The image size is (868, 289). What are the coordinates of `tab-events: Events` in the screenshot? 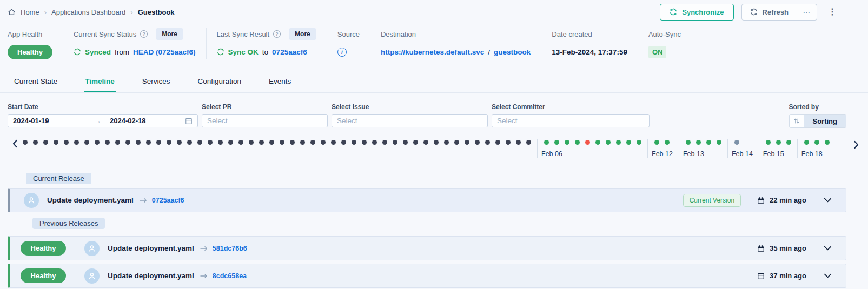 It's located at (280, 82).